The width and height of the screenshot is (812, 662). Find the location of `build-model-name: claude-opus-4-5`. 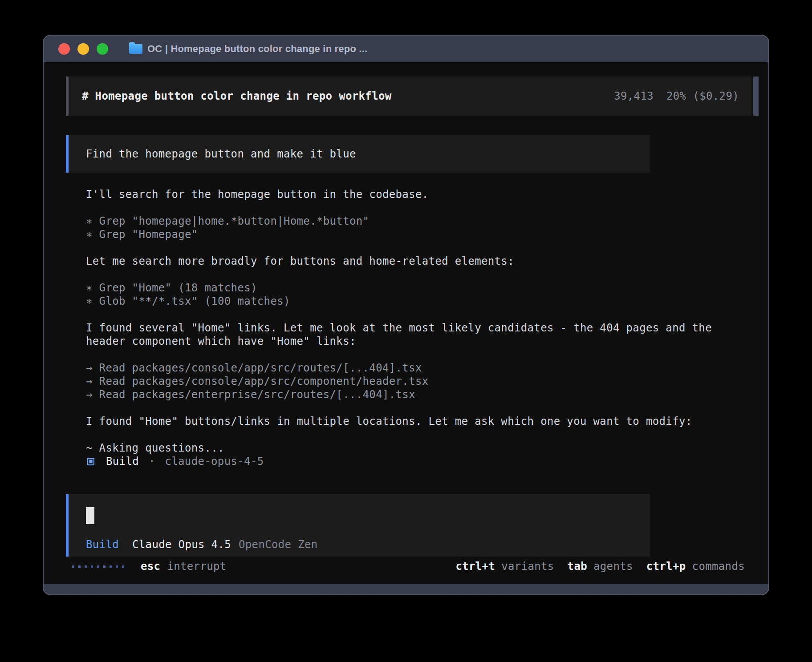

build-model-name: claude-opus-4-5 is located at coordinates (214, 461).